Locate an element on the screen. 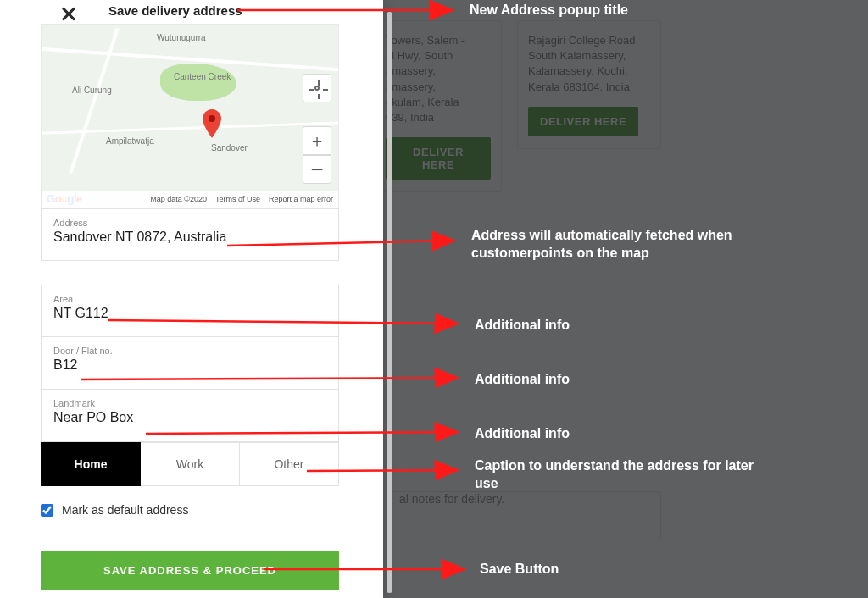 This screenshot has height=598, width=868. landmark-input is located at coordinates (190, 417).